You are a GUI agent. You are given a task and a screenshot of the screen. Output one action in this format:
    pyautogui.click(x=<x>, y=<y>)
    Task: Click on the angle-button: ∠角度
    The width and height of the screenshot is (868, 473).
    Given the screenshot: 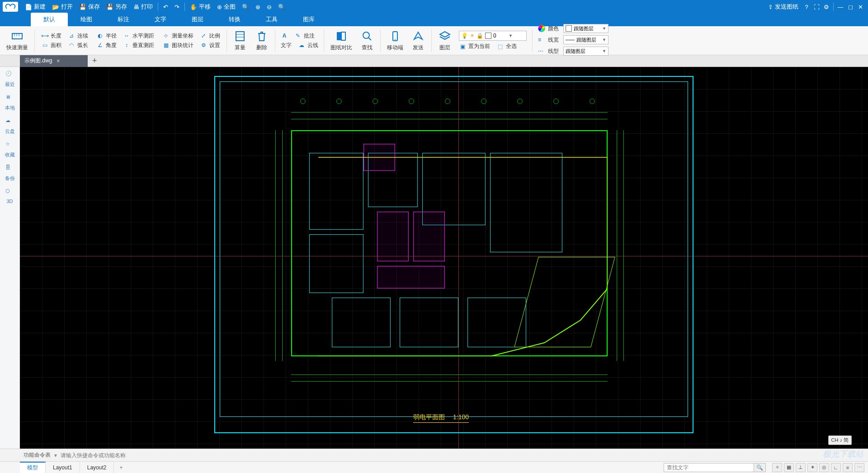 What is the action you would take?
    pyautogui.click(x=107, y=45)
    